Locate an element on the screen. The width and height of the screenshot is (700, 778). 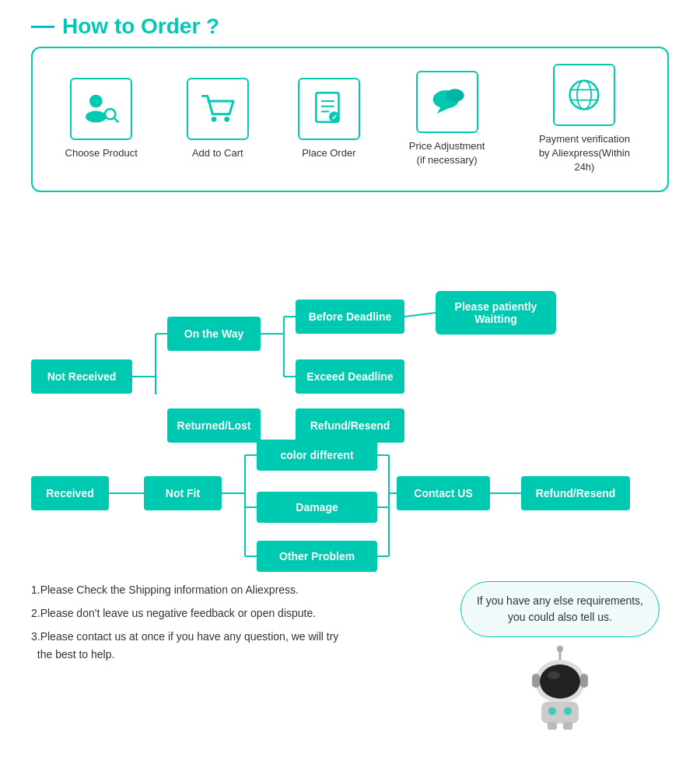
not-fit-node: Not Fit is located at coordinates (183, 493).